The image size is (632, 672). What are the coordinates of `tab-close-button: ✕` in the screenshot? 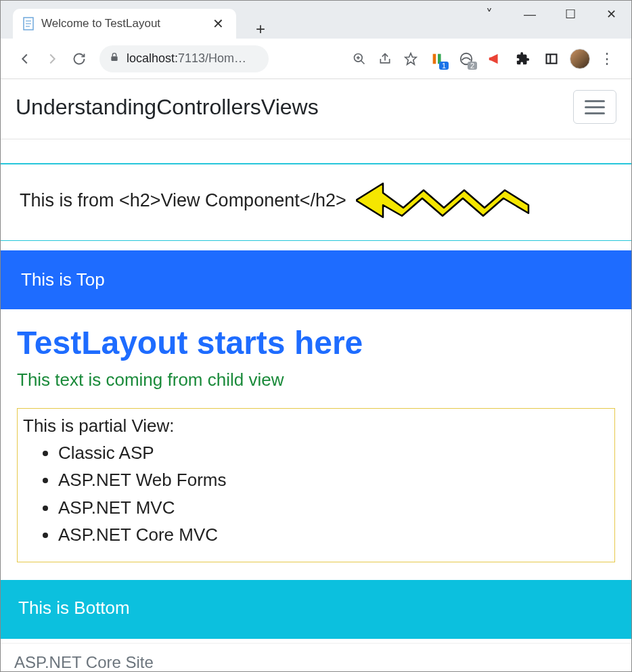 It's located at (218, 24).